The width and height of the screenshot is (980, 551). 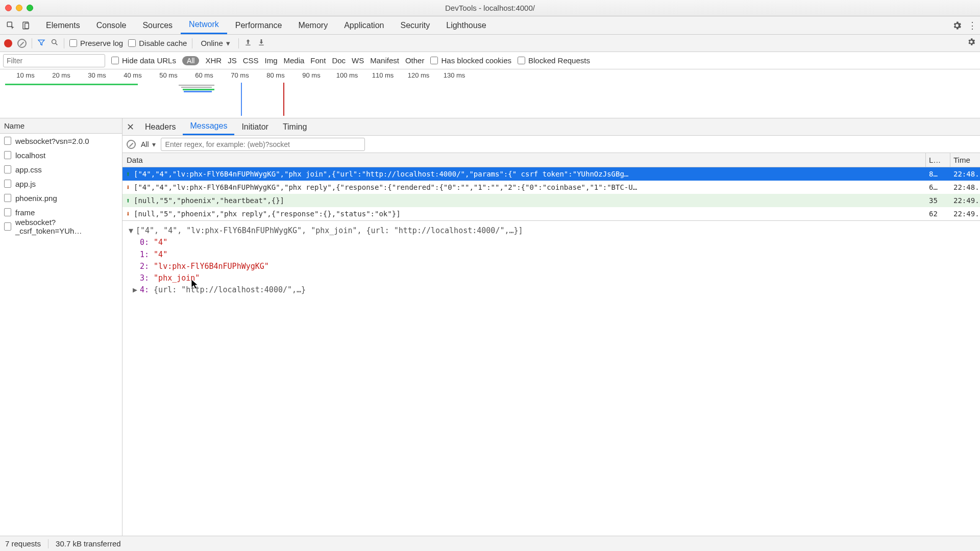 I want to click on tab-lighthouse: Lighthouse, so click(x=466, y=26).